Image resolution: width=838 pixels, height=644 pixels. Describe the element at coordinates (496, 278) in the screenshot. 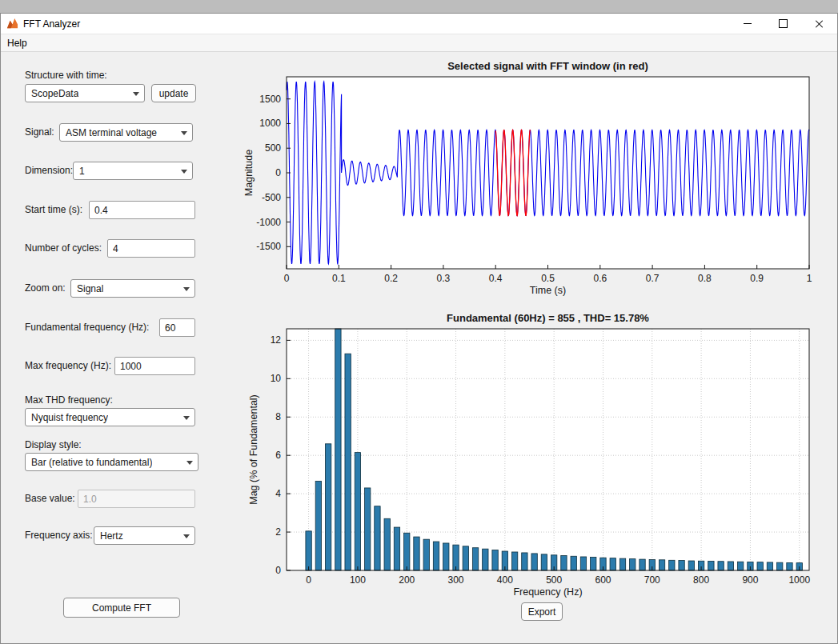

I see `x-tick-label: 0.4` at that location.